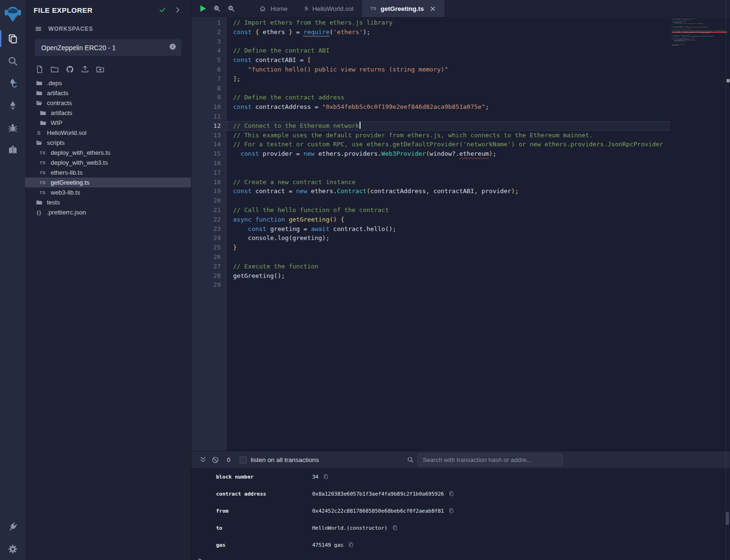 Image resolution: width=730 pixels, height=560 pixels. Describe the element at coordinates (100, 69) in the screenshot. I see `upload-folder-icon` at that location.